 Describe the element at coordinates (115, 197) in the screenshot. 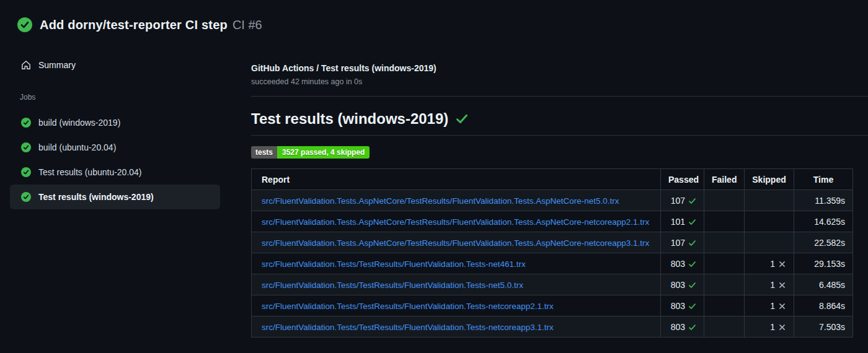

I see `sidebar-job-item-3: Test results (windows-2019)` at that location.